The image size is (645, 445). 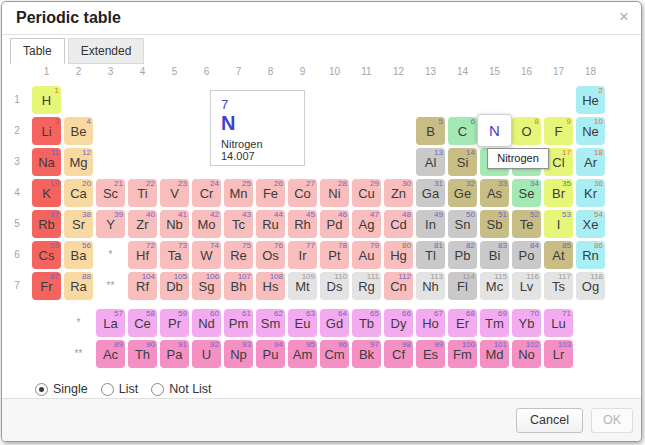 I want to click on element-Lr: 103Lr, so click(x=558, y=354).